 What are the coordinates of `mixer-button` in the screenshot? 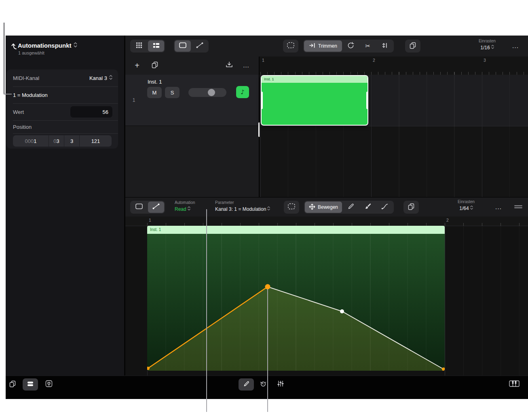 It's located at (281, 384).